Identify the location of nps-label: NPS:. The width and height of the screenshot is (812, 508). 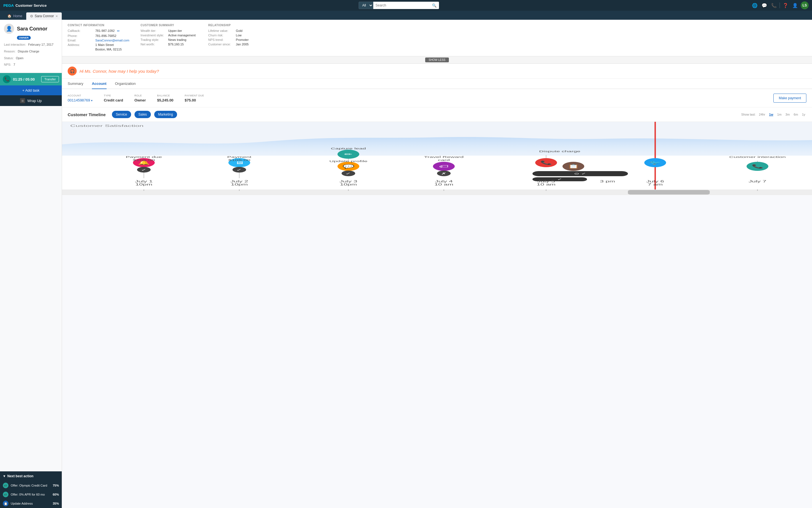
(8, 65).